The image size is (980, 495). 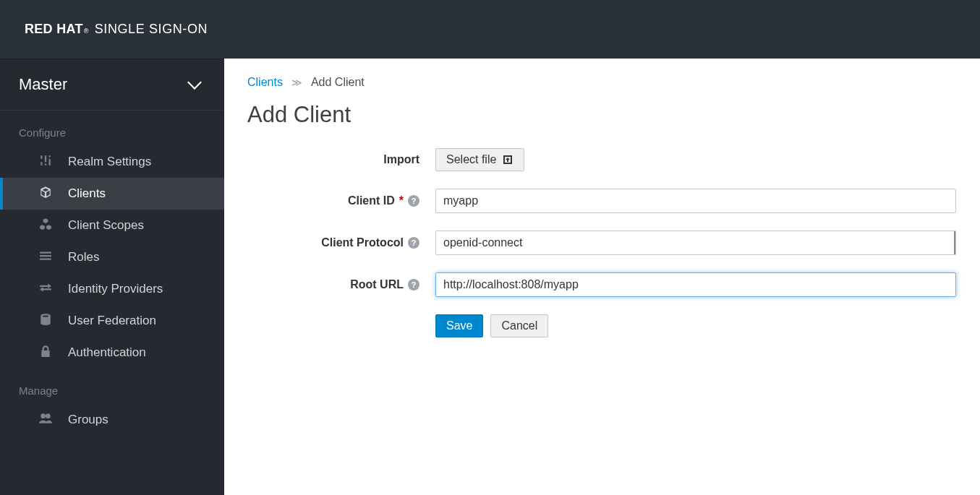 What do you see at coordinates (602, 115) in the screenshot?
I see `page-title: Add Client` at bounding box center [602, 115].